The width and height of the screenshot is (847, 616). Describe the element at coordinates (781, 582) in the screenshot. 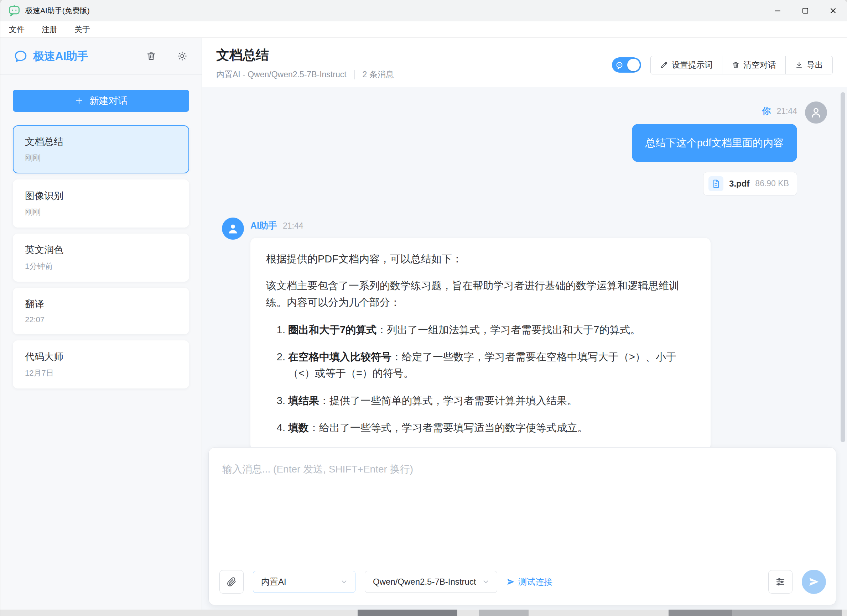

I see `parameters-button` at that location.